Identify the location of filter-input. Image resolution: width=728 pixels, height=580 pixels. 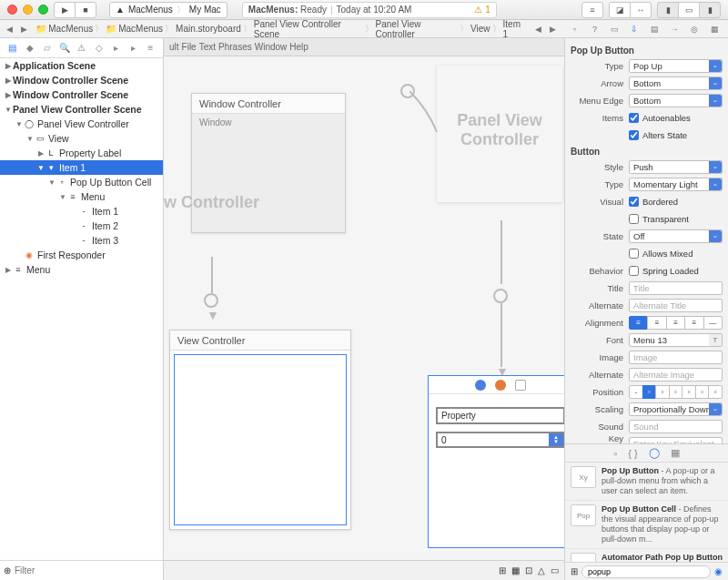
(87, 570).